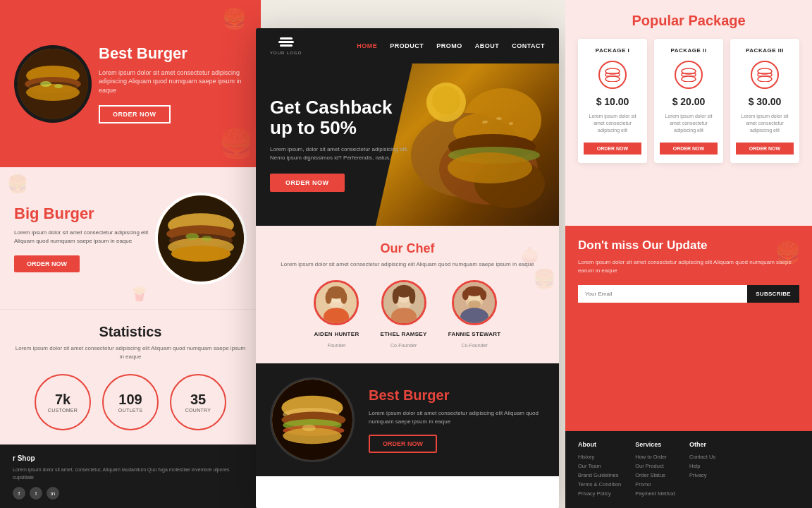 The image size is (812, 508). What do you see at coordinates (689, 21) in the screenshot?
I see `popular-package-title: Popular Package` at bounding box center [689, 21].